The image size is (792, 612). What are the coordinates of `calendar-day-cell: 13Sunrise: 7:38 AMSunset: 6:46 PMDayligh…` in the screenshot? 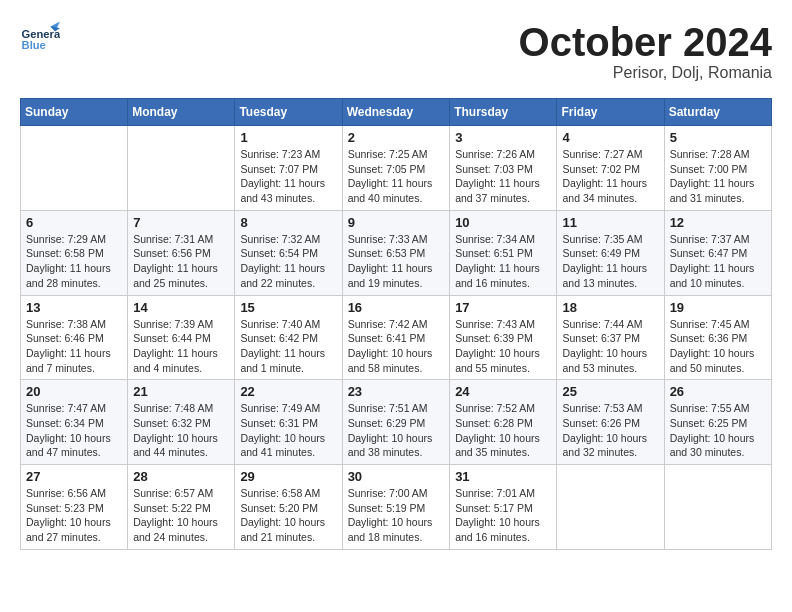 It's located at (74, 338).